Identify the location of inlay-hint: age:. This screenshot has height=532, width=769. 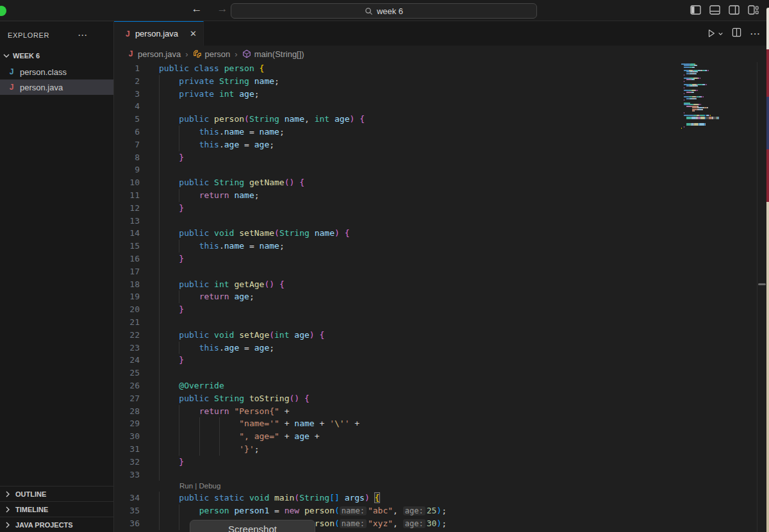
(414, 524).